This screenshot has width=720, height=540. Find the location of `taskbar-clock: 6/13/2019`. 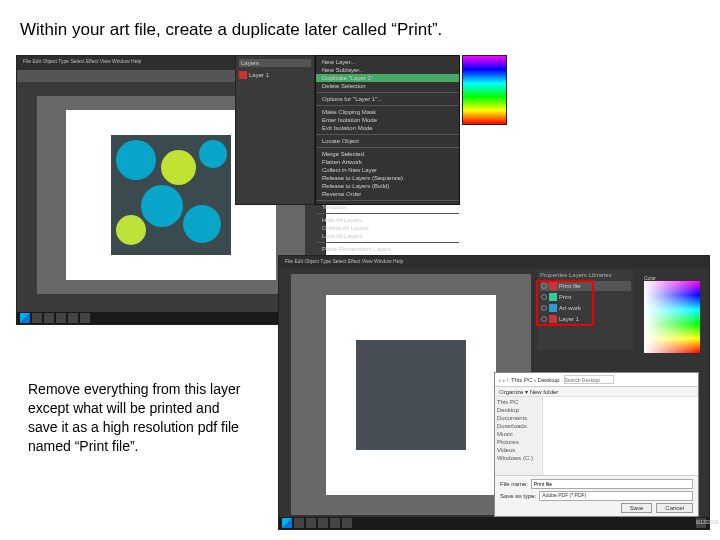

taskbar-clock: 6/13/2019 is located at coordinates (701, 523).